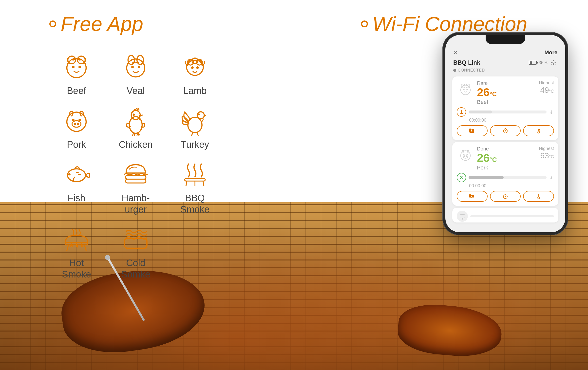 This screenshot has width=588, height=370. I want to click on probe-card-partial, so click(505, 215).